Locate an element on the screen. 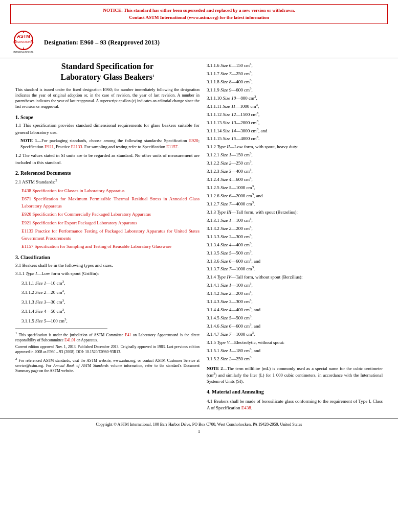  type1-size-2: 3.1.1.2 Size 2—20 cm3, is located at coordinates (110, 292).